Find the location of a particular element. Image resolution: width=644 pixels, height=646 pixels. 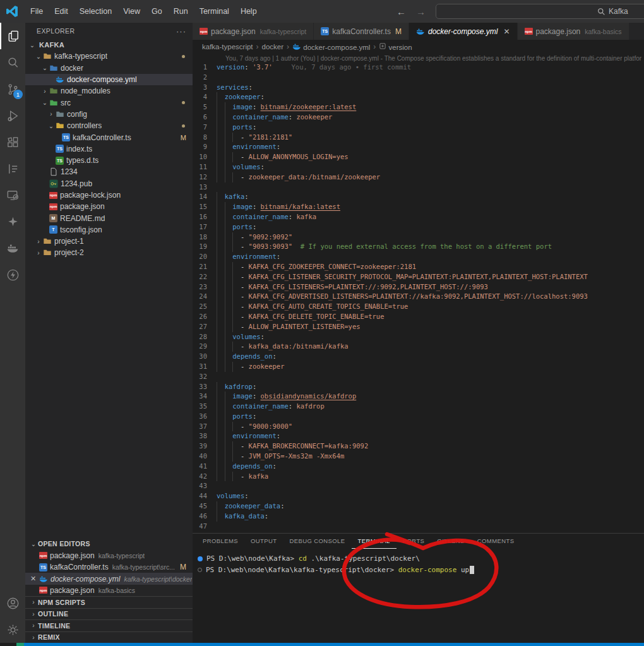

tree-item-controllers: ⌄controllers is located at coordinates (109, 126).